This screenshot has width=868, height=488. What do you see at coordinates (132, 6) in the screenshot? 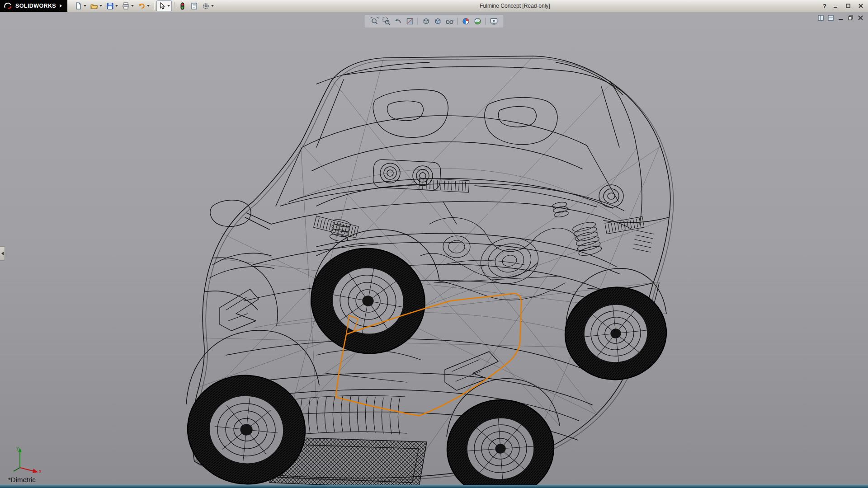
I see `print-dropdown-icon` at bounding box center [132, 6].